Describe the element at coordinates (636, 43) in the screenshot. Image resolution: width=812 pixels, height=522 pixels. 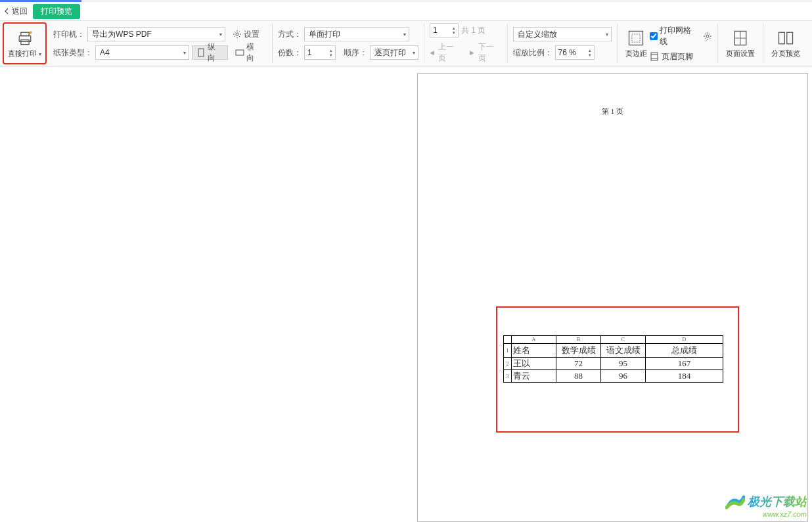
I see `margins-button: 页边距` at that location.